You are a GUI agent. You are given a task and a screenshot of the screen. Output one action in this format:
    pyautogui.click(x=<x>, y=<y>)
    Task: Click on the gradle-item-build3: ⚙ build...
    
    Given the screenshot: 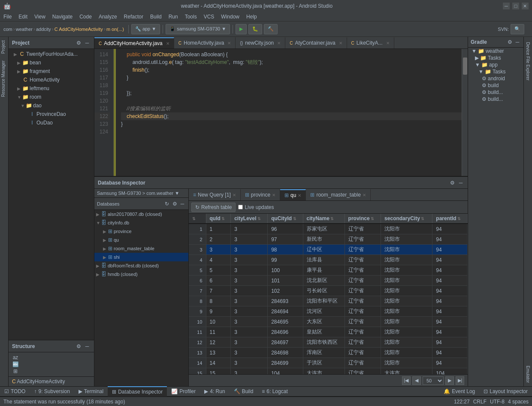 What is the action you would take?
    pyautogui.click(x=496, y=99)
    